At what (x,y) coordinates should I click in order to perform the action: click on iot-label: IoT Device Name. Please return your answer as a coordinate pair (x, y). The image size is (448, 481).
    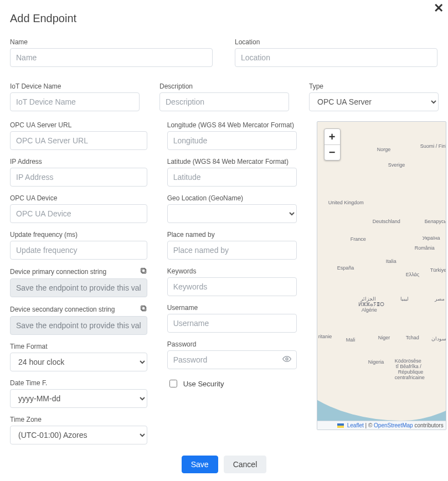
    Looking at the image, I should click on (75, 86).